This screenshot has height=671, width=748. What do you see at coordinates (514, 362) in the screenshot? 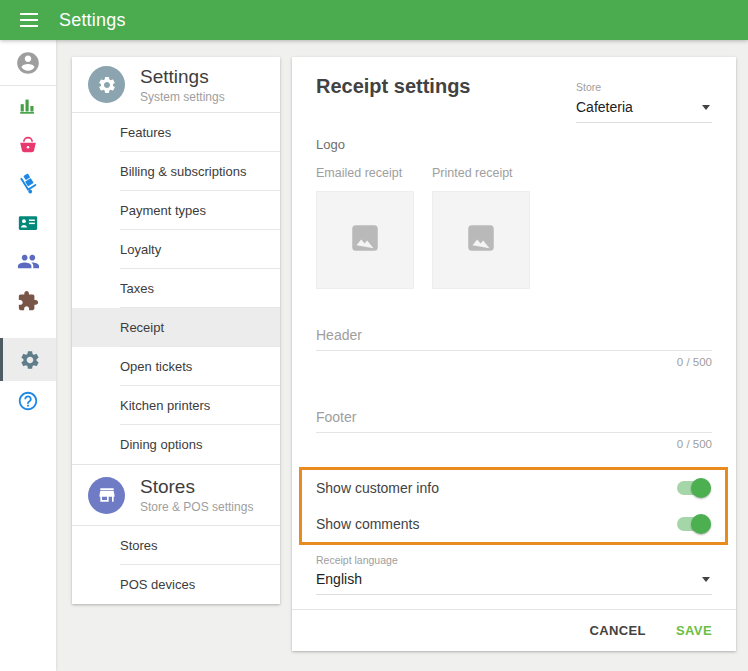
I see `header-char-counter: 0 / 500` at bounding box center [514, 362].